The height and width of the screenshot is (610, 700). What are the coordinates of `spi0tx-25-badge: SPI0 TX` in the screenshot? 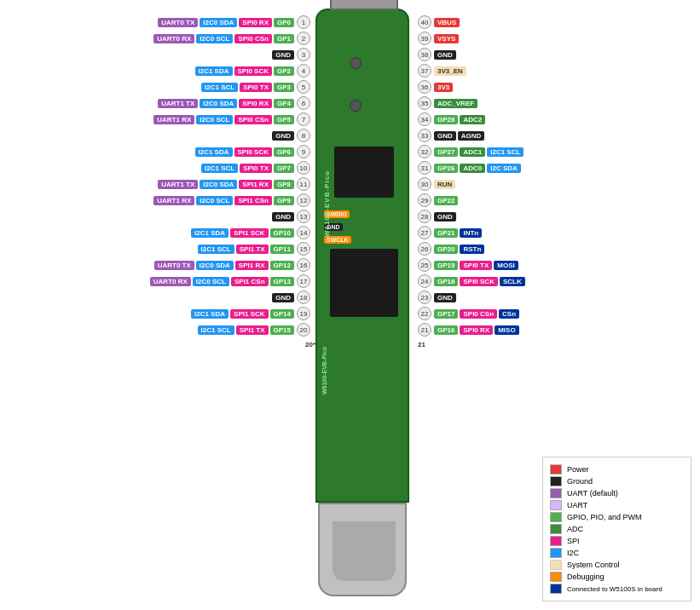 It's located at (476, 266).